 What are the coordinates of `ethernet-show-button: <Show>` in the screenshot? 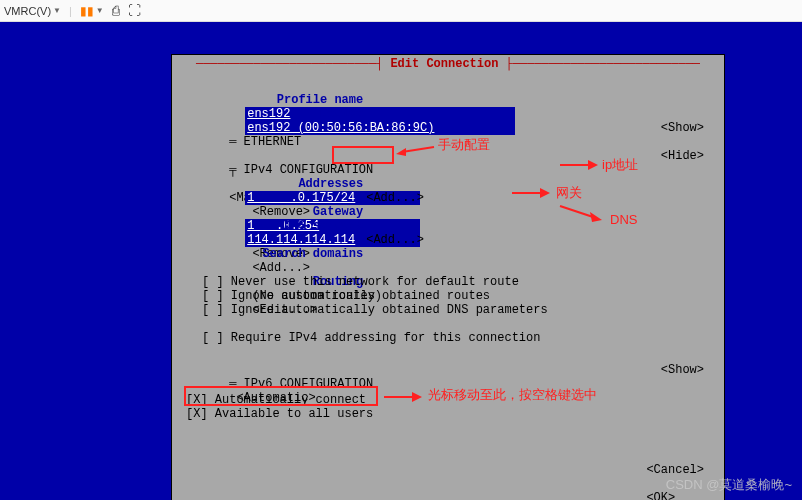 It's located at (682, 128).